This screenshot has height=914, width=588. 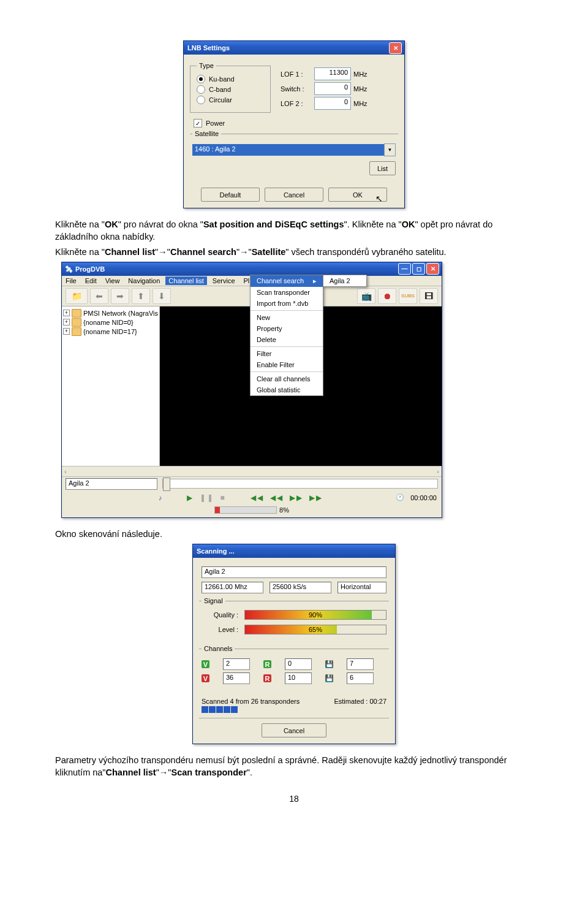 I want to click on tree-row: +PMSI Network (NagraVis, so click(x=110, y=313).